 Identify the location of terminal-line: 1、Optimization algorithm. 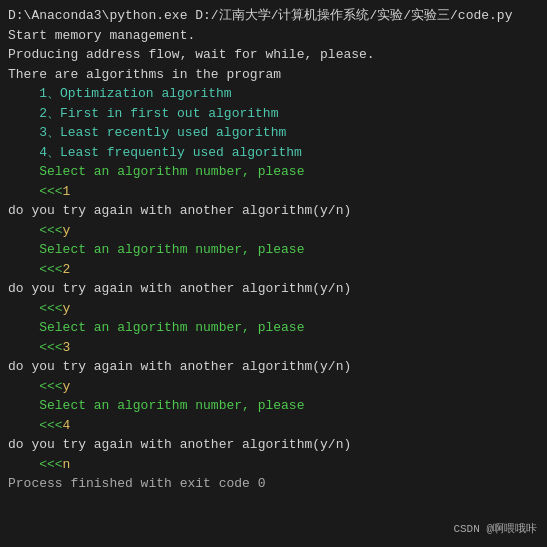
(274, 94).